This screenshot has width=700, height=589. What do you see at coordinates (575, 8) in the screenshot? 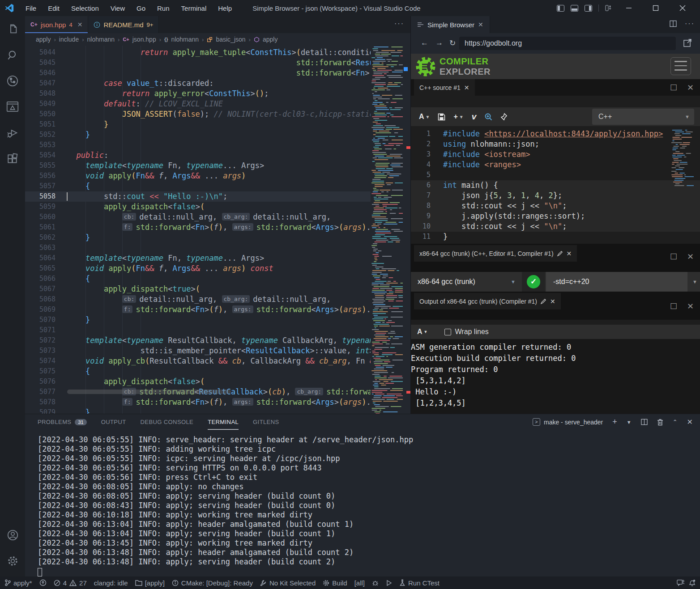
I see `toggle-panel-icon` at bounding box center [575, 8].